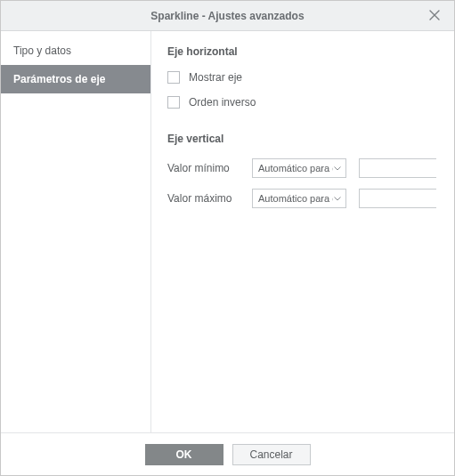 Image resolution: width=455 pixels, height=476 pixels. What do you see at coordinates (210, 198) in the screenshot?
I see `max-value-label: Valor máximo` at bounding box center [210, 198].